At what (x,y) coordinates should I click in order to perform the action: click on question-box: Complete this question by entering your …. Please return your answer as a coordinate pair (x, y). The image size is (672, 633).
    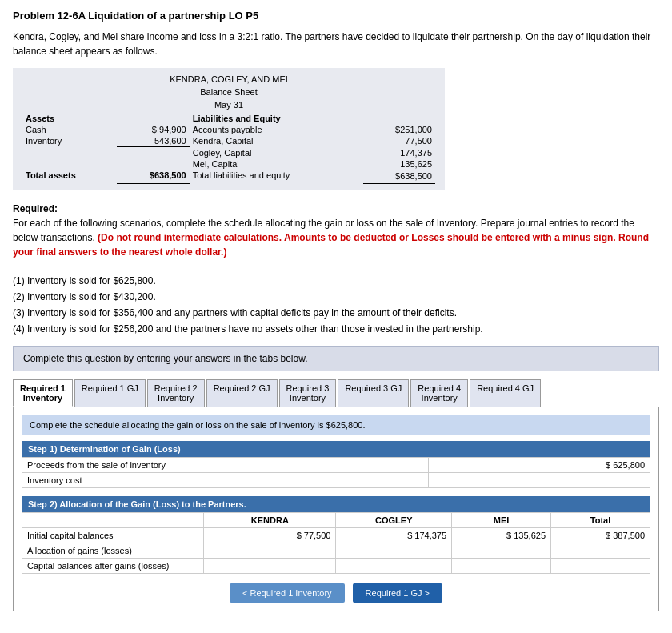
    Looking at the image, I should click on (336, 359).